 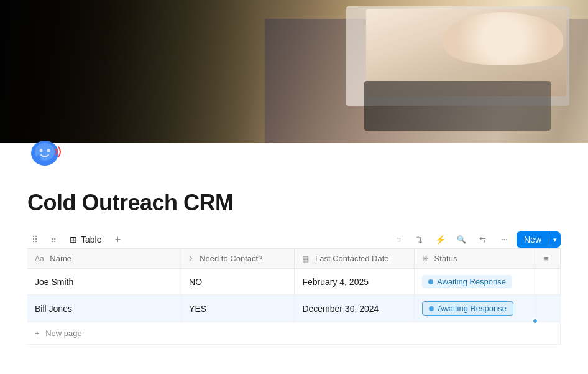 What do you see at coordinates (471, 281) in the screenshot?
I see `status-text-0: Awaiting Response` at bounding box center [471, 281].